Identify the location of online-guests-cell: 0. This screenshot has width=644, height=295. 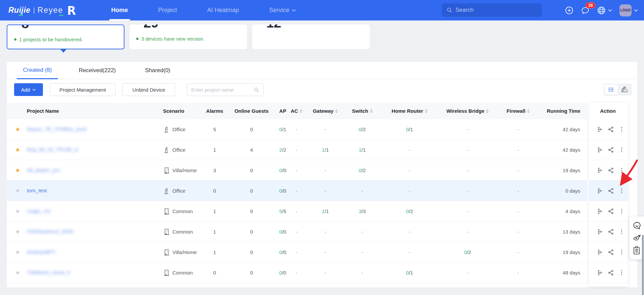
(252, 211).